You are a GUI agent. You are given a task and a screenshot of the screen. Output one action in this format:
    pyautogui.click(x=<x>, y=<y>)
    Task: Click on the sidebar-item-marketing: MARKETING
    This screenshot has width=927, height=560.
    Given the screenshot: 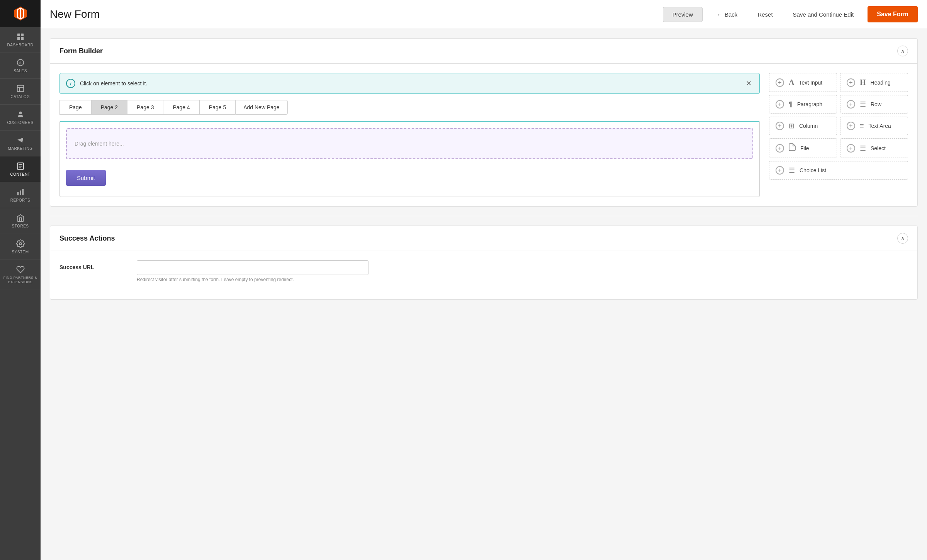 What is the action you would take?
    pyautogui.click(x=20, y=144)
    